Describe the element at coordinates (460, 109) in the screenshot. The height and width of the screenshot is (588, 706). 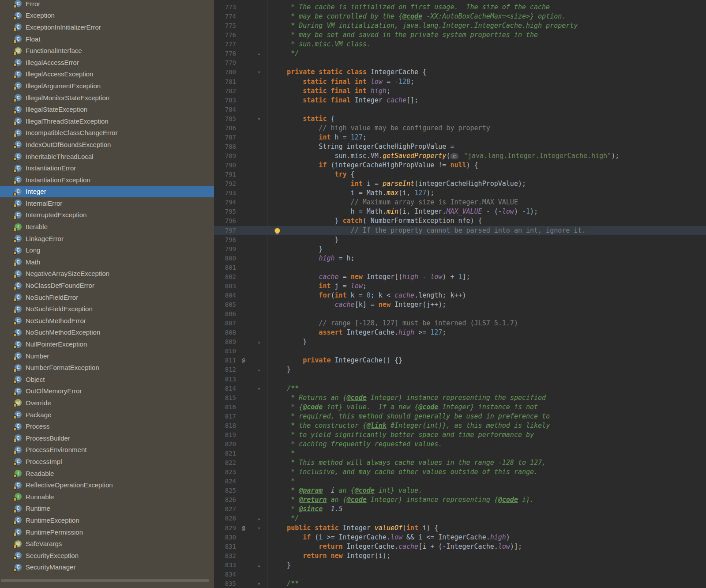
I see `code-line-784: 784` at that location.